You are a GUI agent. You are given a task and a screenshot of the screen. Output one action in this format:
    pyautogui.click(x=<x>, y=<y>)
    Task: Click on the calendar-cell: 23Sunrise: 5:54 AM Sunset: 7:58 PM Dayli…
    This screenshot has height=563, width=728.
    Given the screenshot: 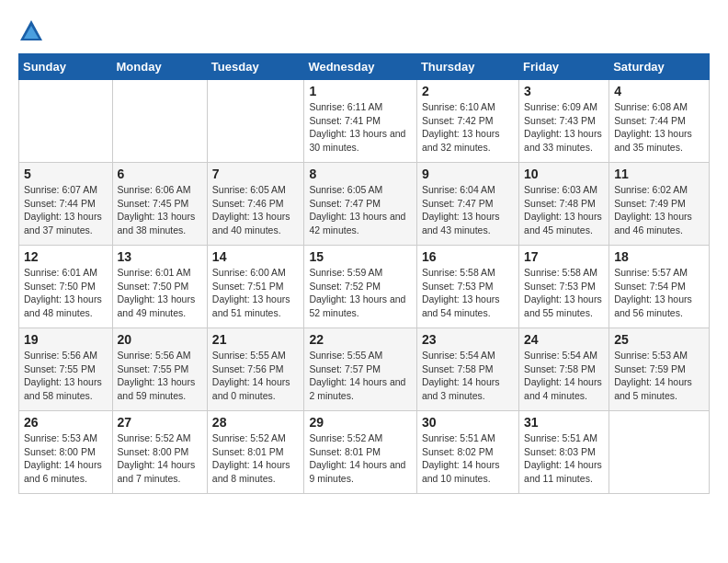 What is the action you would take?
    pyautogui.click(x=467, y=370)
    